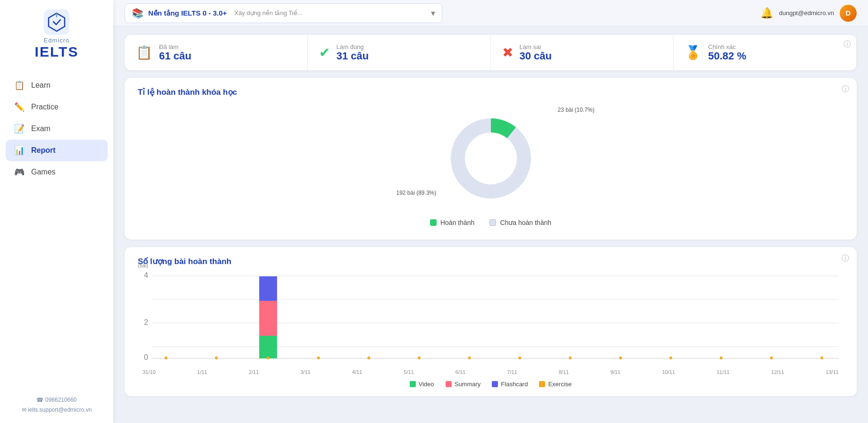 The image size is (868, 423). I want to click on x-label: 11/11, so click(723, 372).